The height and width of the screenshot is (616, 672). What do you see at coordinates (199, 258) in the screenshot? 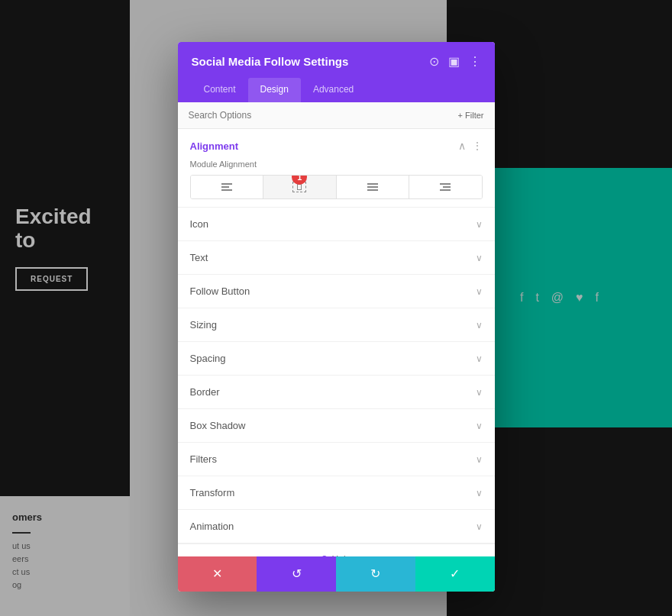
I see `section-text-label: Text` at bounding box center [199, 258].